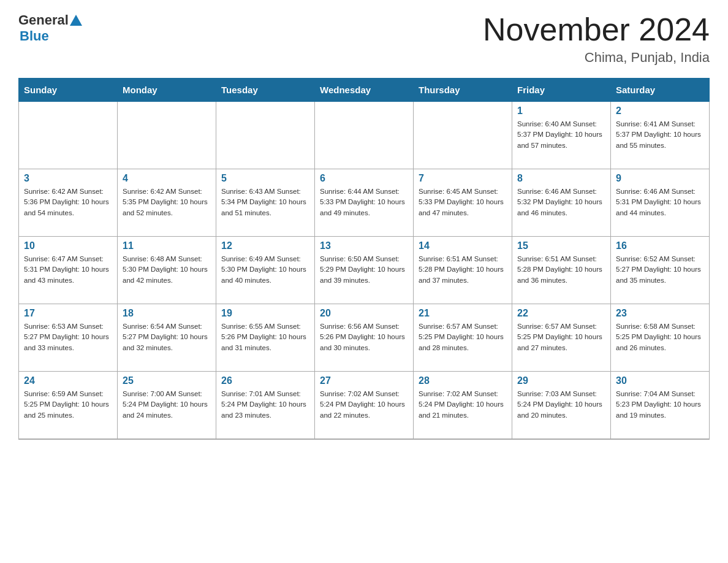 The height and width of the screenshot is (563, 728). I want to click on cell-day-number: 26, so click(265, 381).